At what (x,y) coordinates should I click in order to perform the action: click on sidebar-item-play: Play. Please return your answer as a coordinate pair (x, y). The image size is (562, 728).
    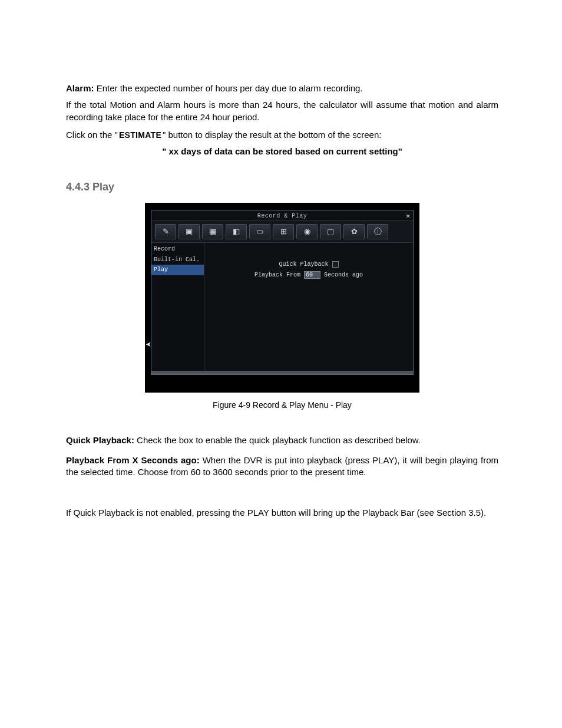
    Looking at the image, I should click on (178, 270).